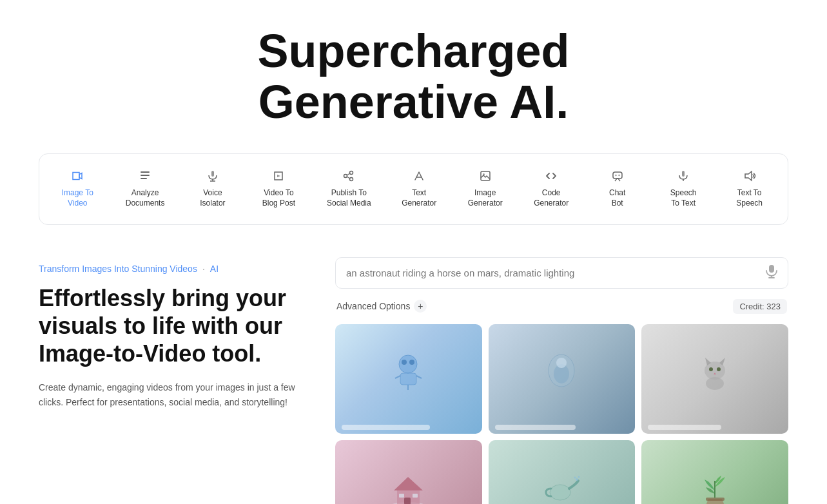 Image resolution: width=827 pixels, height=504 pixels. I want to click on nav-tab-icon-video-to-blog, so click(278, 177).